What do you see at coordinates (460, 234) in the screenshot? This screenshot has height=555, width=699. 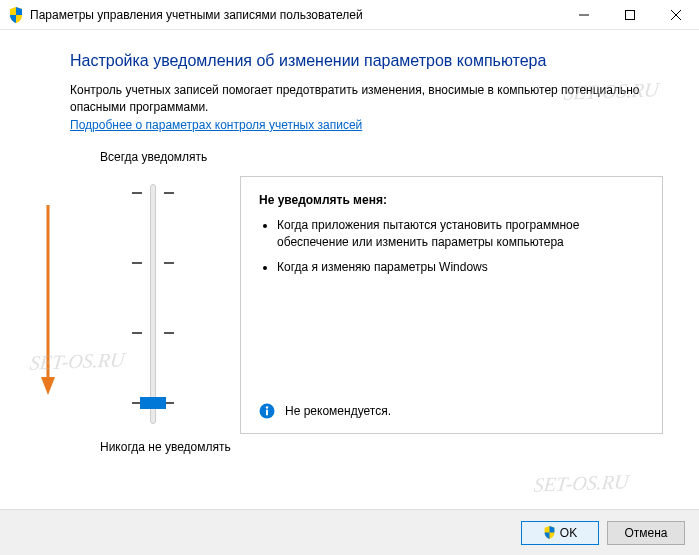 I see `info-item: Когда приложения пытаются установить про…` at bounding box center [460, 234].